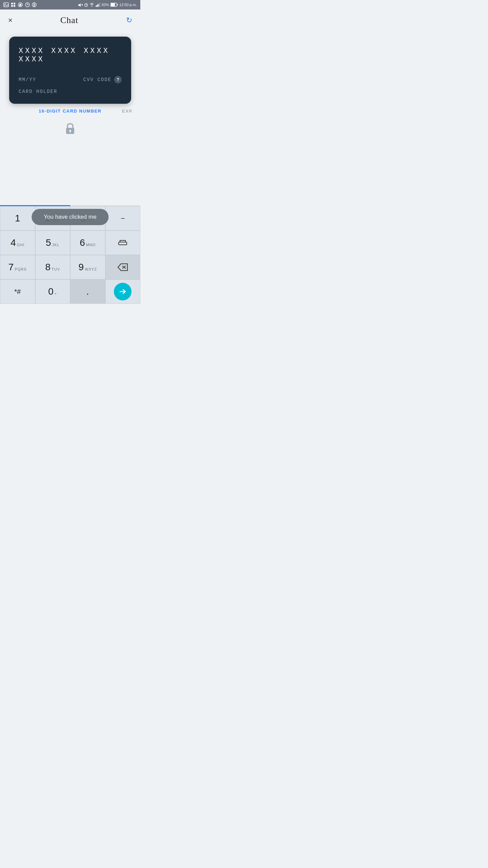 The height and width of the screenshot is (868, 488). What do you see at coordinates (98, 80) in the screenshot?
I see `cvv-label: CVV CODE` at bounding box center [98, 80].